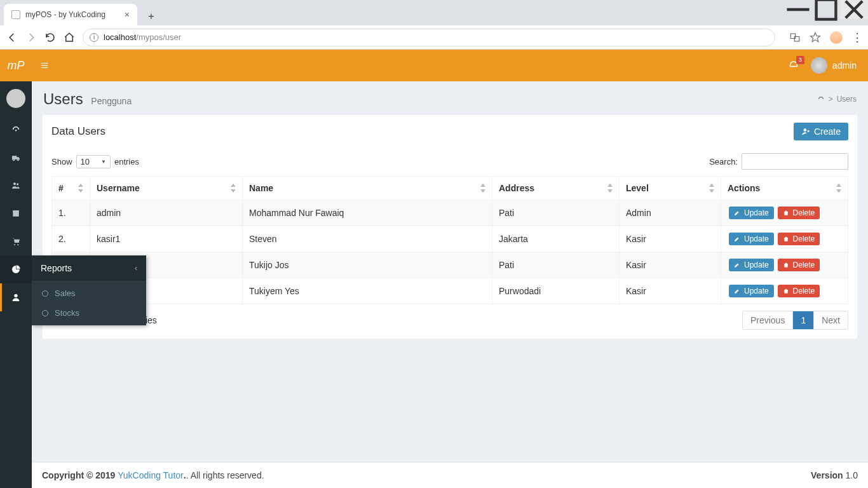  Describe the element at coordinates (450, 291) in the screenshot. I see `table-row: 4. Tukiyem Yes Purwodadi Kasir Update De…` at that location.